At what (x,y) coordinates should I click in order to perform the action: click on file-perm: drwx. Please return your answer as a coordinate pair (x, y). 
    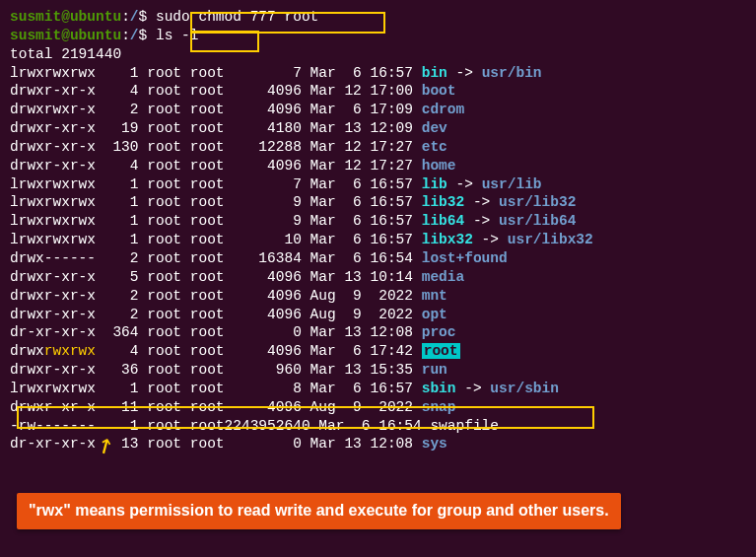
    Looking at the image, I should click on (28, 351).